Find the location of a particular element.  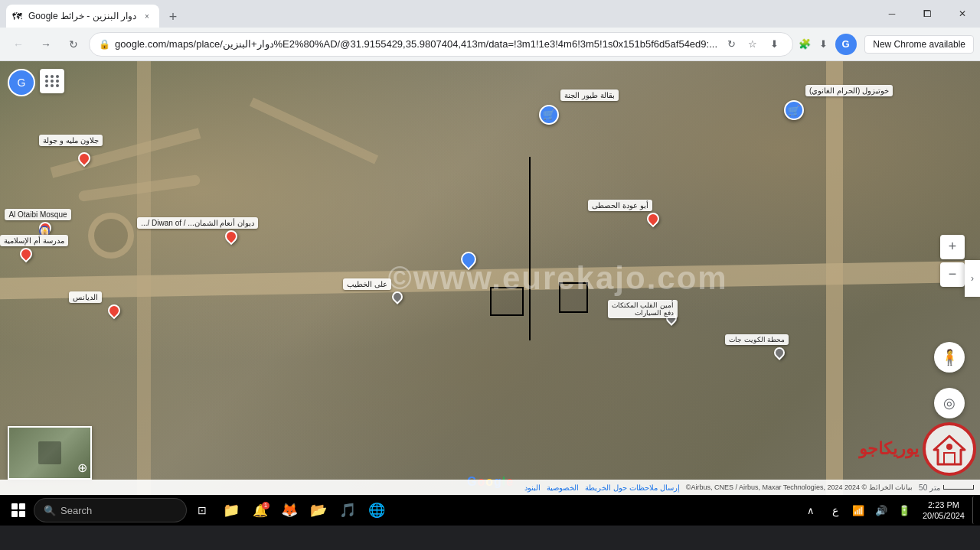

forward-button: → is located at coordinates (46, 44).